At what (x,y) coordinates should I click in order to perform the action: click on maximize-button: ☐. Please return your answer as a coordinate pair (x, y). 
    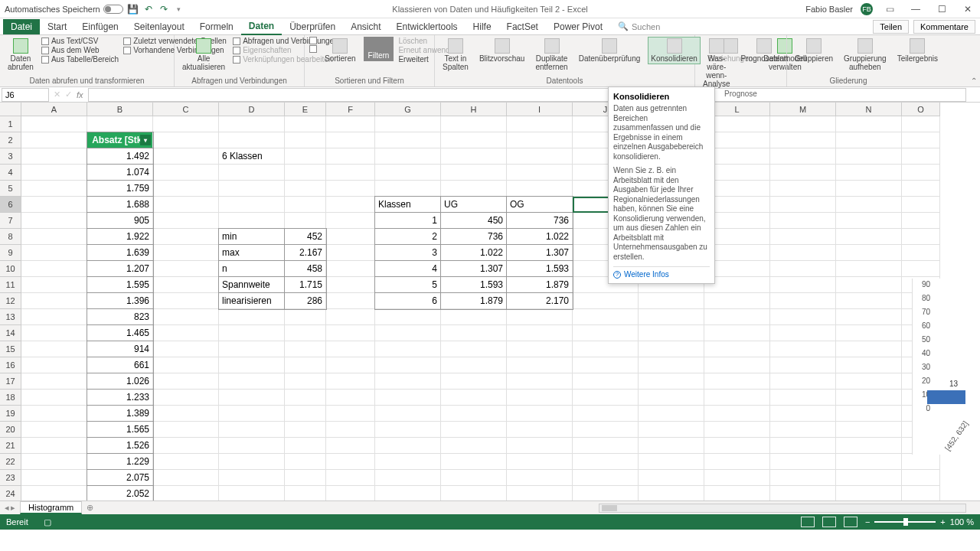
    Looking at the image, I should click on (942, 9).